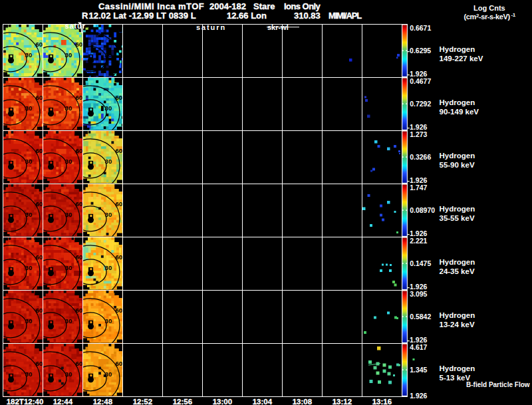  Describe the element at coordinates (420, 81) in the screenshot. I see `svg-text: 0.4677` at that location.